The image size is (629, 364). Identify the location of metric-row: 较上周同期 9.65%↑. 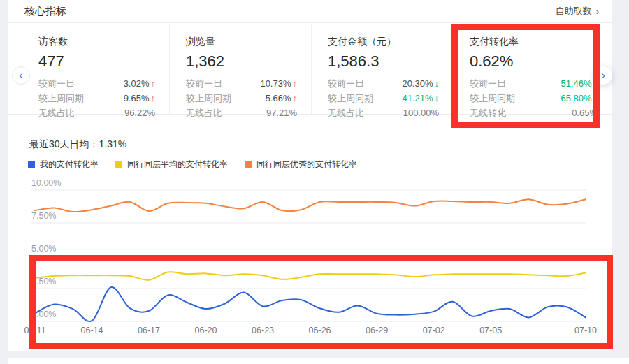
(96, 98).